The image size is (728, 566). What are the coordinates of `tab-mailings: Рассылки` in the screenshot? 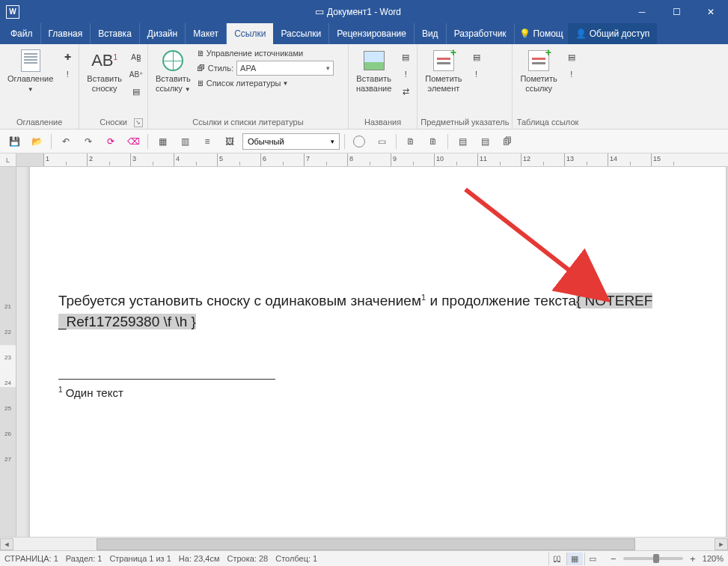 It's located at (301, 34).